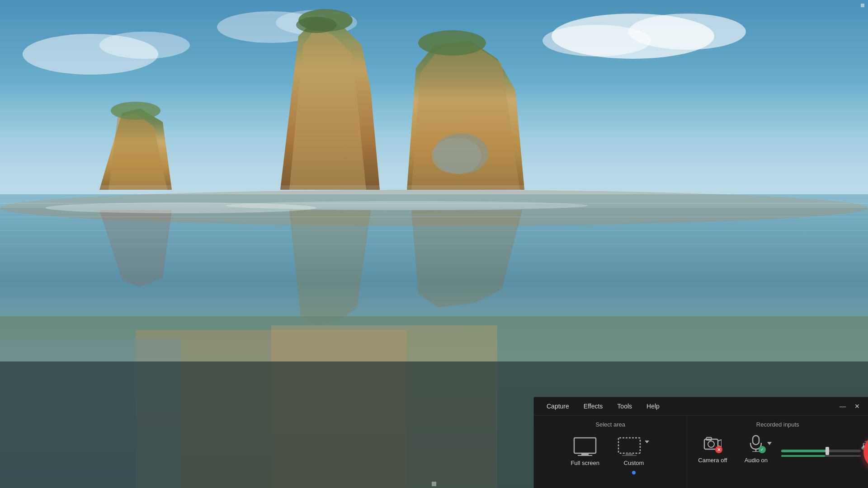 The height and width of the screenshot is (488, 868). What do you see at coordinates (634, 463) in the screenshot?
I see `custom-label: Custom` at bounding box center [634, 463].